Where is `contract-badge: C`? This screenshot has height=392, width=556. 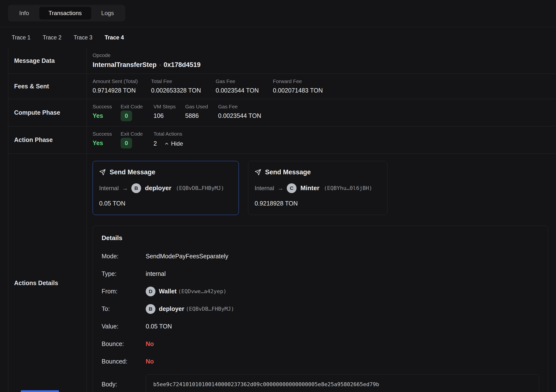
contract-badge: C is located at coordinates (292, 188).